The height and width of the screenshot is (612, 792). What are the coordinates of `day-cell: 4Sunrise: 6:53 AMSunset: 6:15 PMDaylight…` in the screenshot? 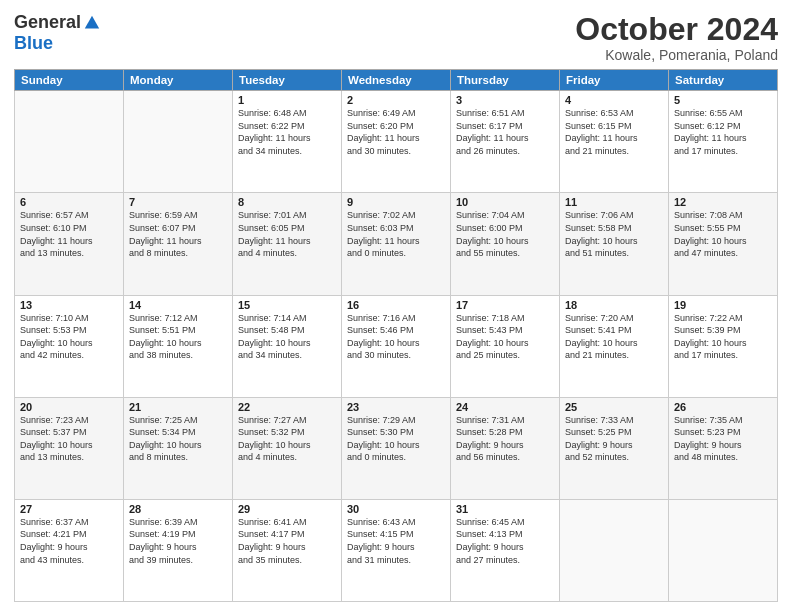 It's located at (614, 142).